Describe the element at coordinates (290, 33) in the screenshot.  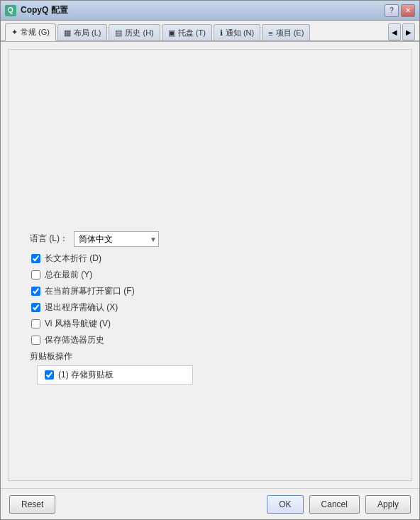
I see `tab-items-label: 项目 (E)` at that location.